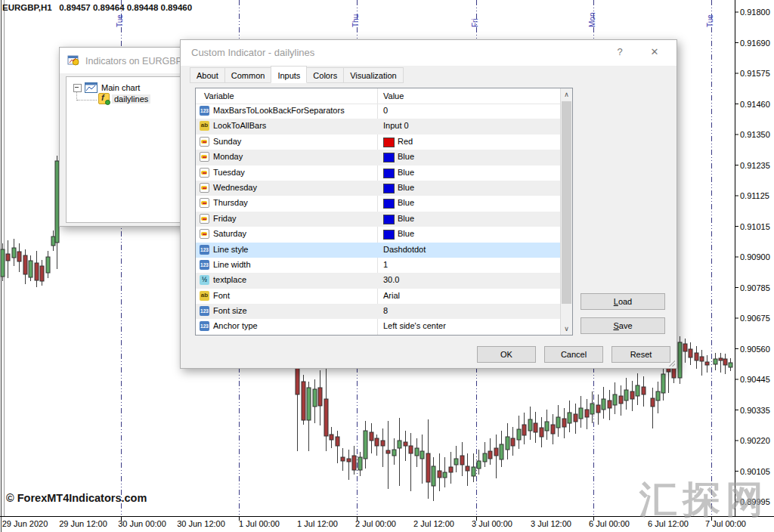 This screenshot has height=532, width=774. Describe the element at coordinates (378, 126) in the screenshot. I see `table-row: abLookToAllBarsInput 0` at that location.